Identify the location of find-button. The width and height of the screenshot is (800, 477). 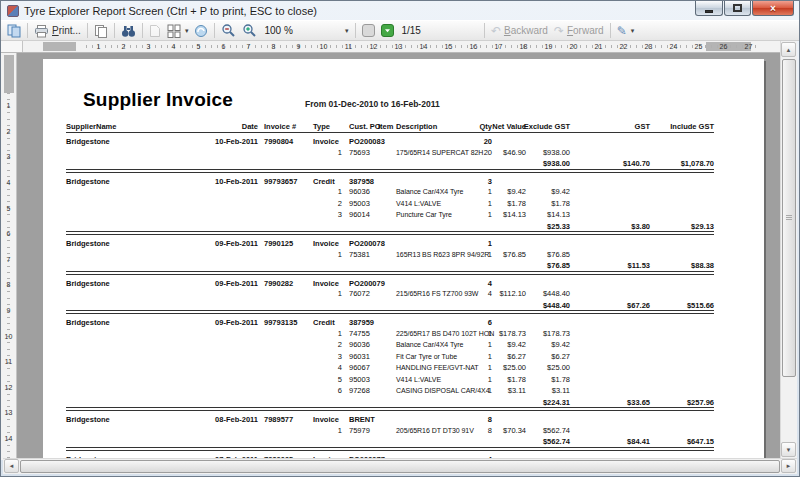
(128, 31).